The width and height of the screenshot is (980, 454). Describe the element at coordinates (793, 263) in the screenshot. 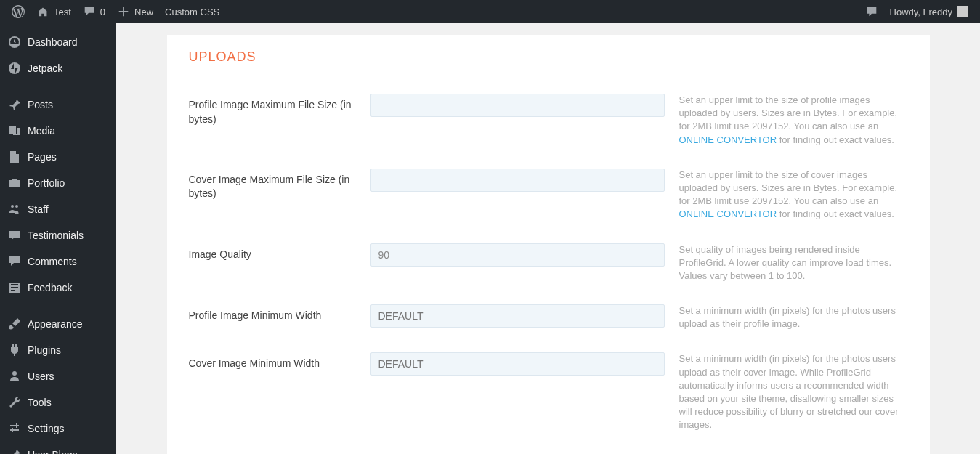

I see `field-help: Set quality of images being rendered ins…` at that location.